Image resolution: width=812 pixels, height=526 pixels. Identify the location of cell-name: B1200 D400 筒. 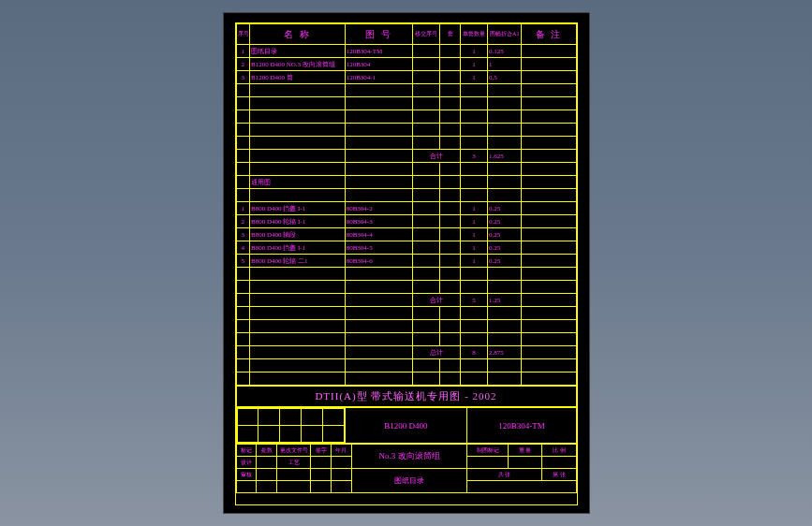
(298, 78).